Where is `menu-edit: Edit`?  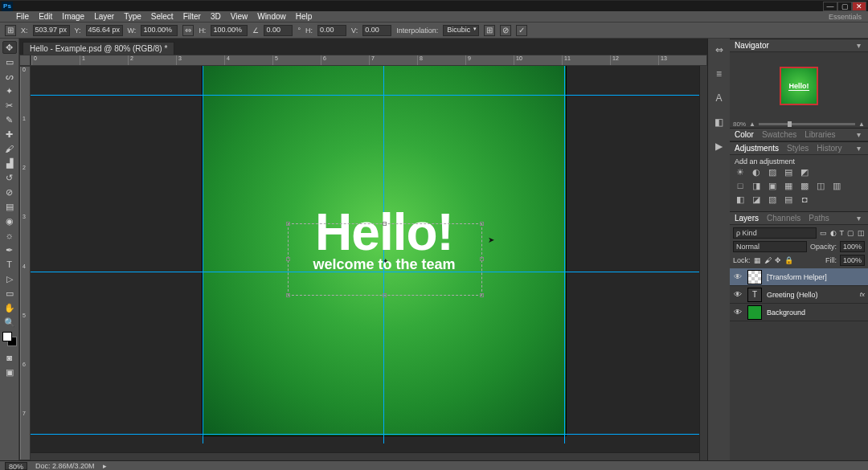
menu-edit: Edit is located at coordinates (45, 17).